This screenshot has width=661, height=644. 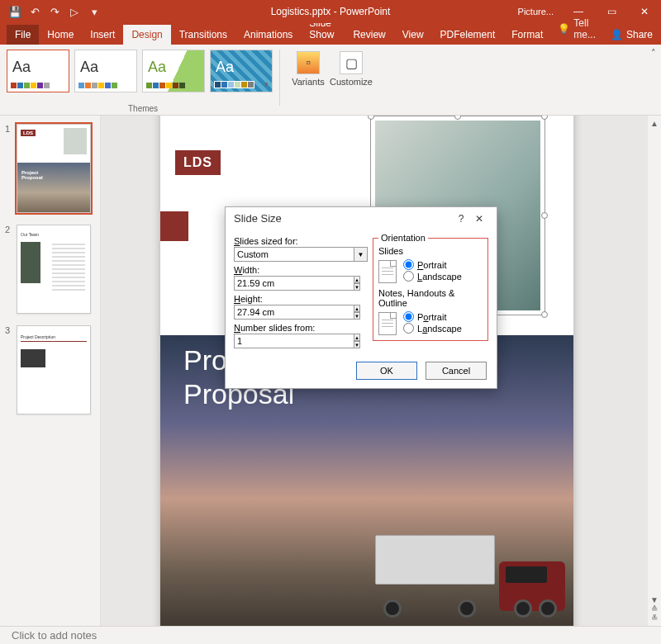 What do you see at coordinates (268, 35) in the screenshot?
I see `tab-animations: Animations` at bounding box center [268, 35].